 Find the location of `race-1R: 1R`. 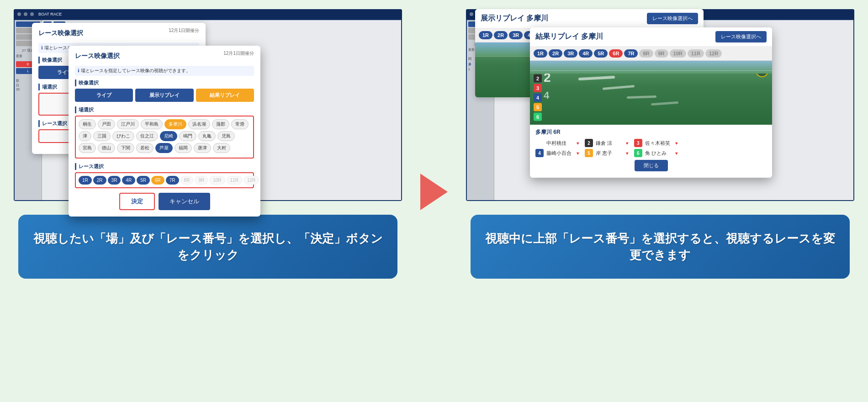

race-1R: 1R is located at coordinates (85, 180).